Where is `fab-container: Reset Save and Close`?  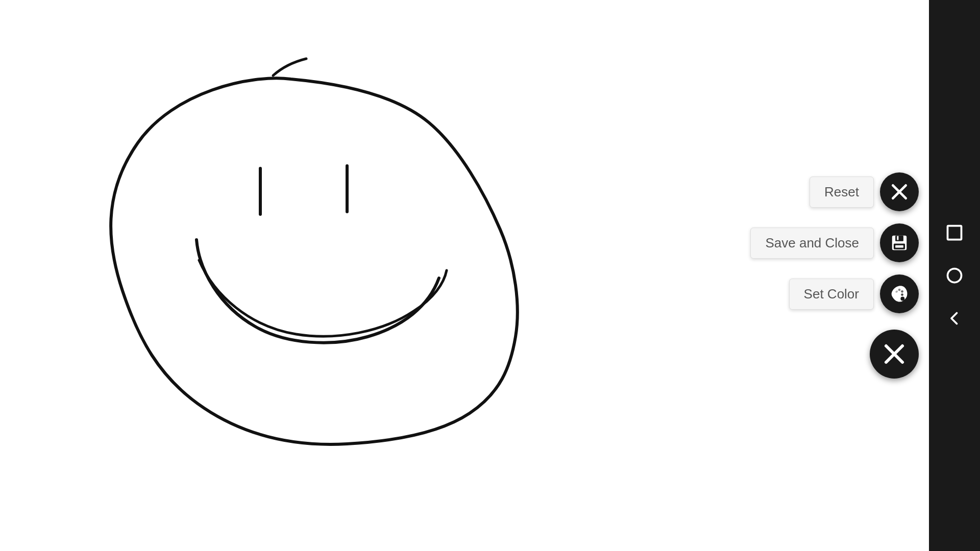
fab-container: Reset Save and Close is located at coordinates (835, 276).